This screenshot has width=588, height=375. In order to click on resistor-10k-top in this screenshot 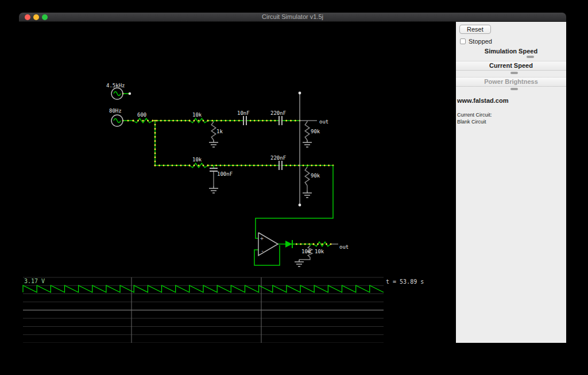, I will do `click(199, 121)`.